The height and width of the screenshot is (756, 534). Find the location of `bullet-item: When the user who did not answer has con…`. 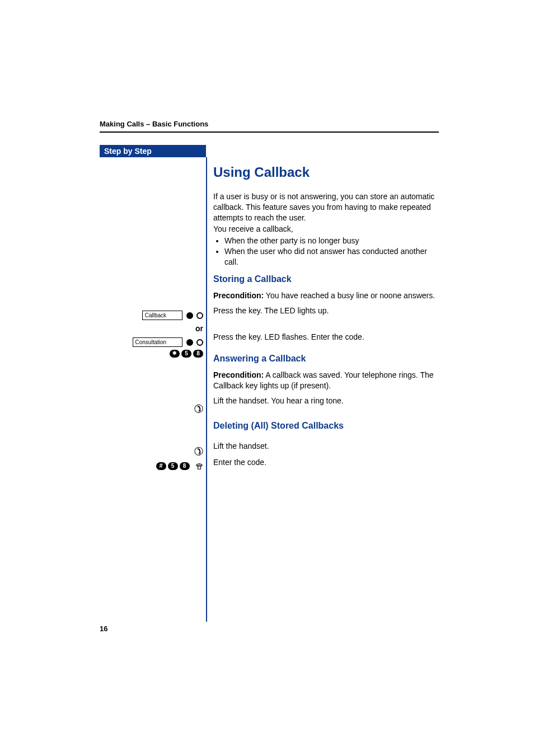

bullet-item: When the user who did not answer has con… is located at coordinates (331, 257).